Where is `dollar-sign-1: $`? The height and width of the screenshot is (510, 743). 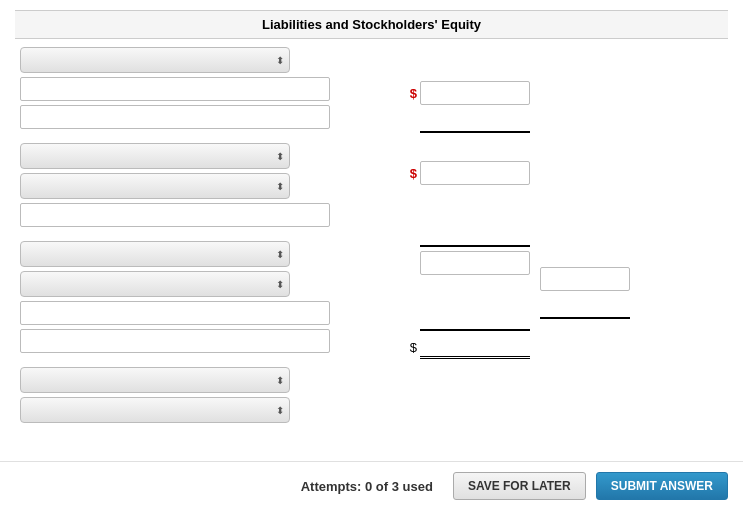 dollar-sign-1: $ is located at coordinates (414, 94).